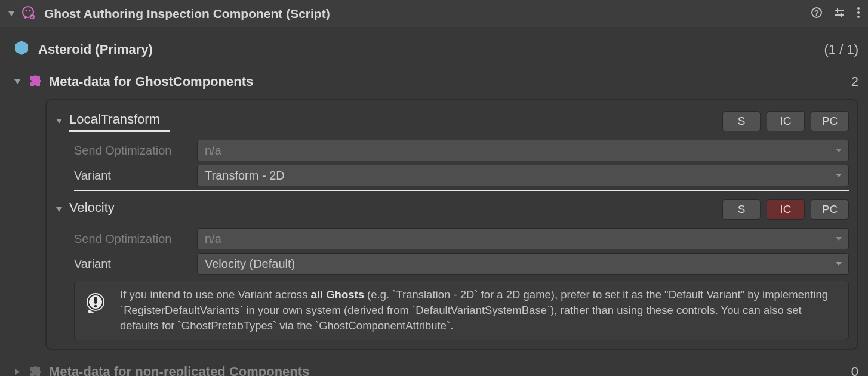 The image size is (868, 376). Describe the element at coordinates (817, 14) in the screenshot. I see `help-icon: ?` at that location.